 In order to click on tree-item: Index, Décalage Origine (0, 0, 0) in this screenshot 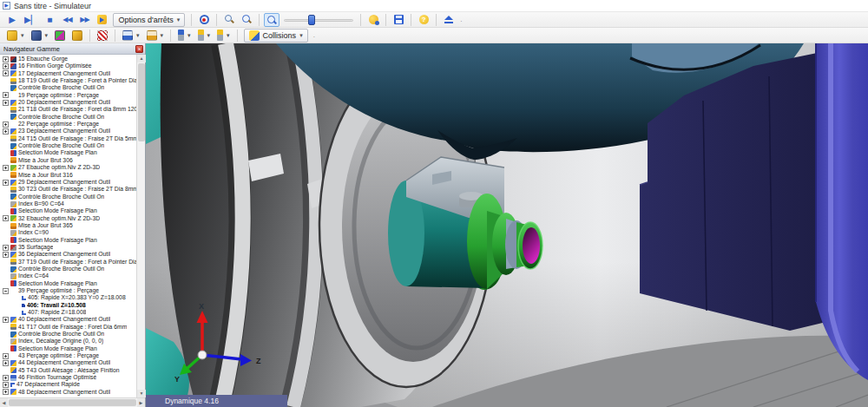, I will do `click(69, 341)`.